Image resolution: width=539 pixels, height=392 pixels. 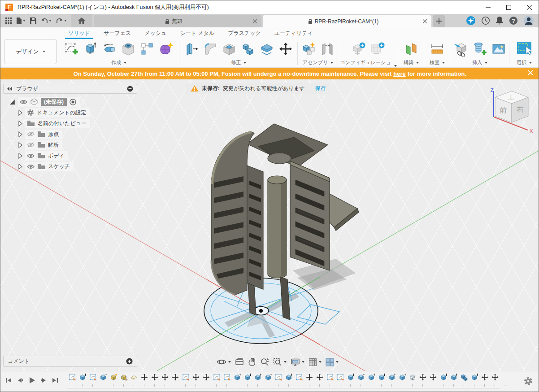 What do you see at coordinates (78, 134) in the screenshot?
I see `browser-item: 原点` at bounding box center [78, 134].